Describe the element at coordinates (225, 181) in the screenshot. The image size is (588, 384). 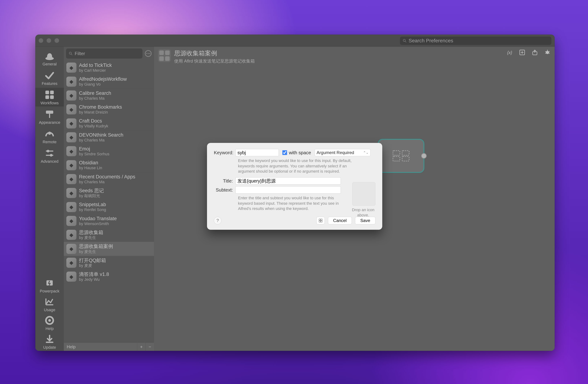
I see `title-label: Title:` at that location.